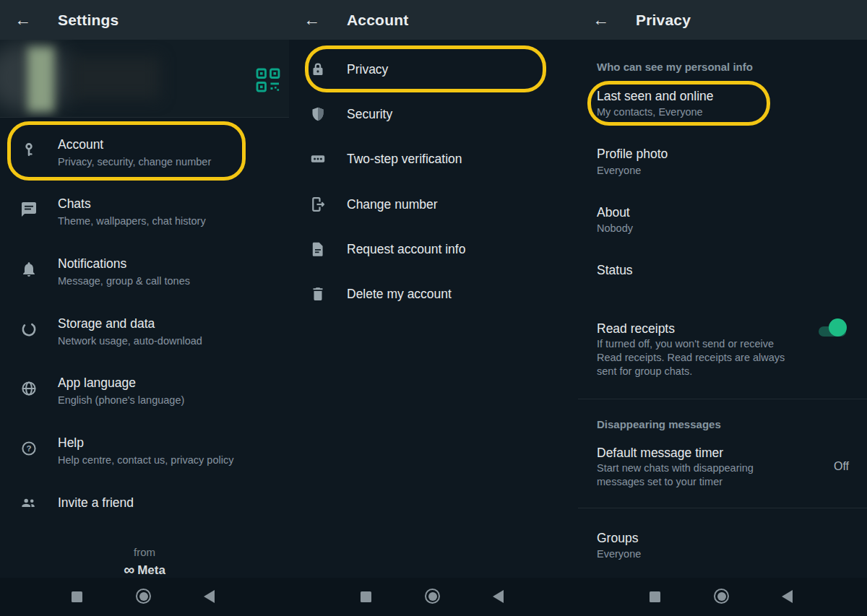  I want to click on account-header: ← Account, so click(434, 20).